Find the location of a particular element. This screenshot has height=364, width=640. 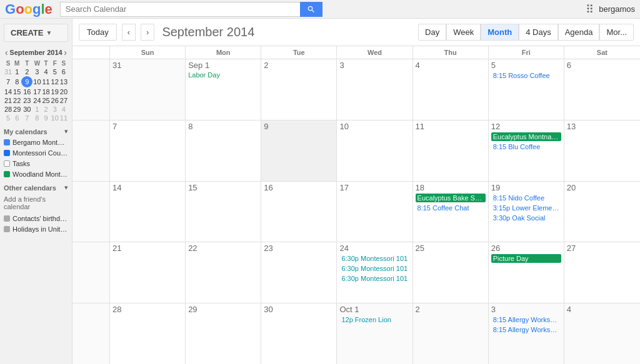

calendar-cell: 27 is located at coordinates (602, 272).